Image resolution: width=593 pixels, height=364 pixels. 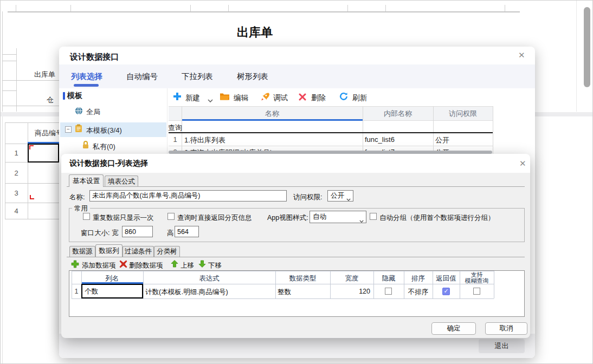 What do you see at coordinates (272, 114) in the screenshot?
I see `column-header-name: 名称` at bounding box center [272, 114].